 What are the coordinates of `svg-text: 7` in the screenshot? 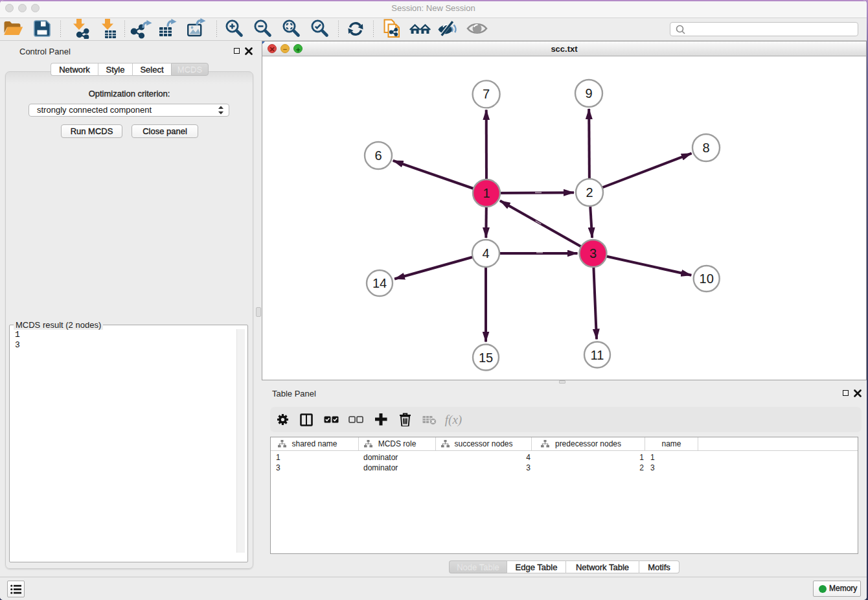 It's located at (486, 94).